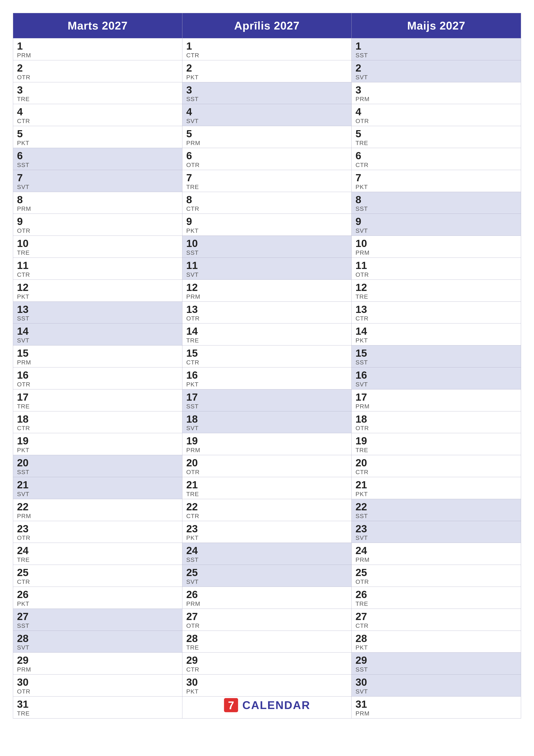 This screenshot has height=756, width=534. I want to click on day-num-1-25: 26, so click(267, 595).